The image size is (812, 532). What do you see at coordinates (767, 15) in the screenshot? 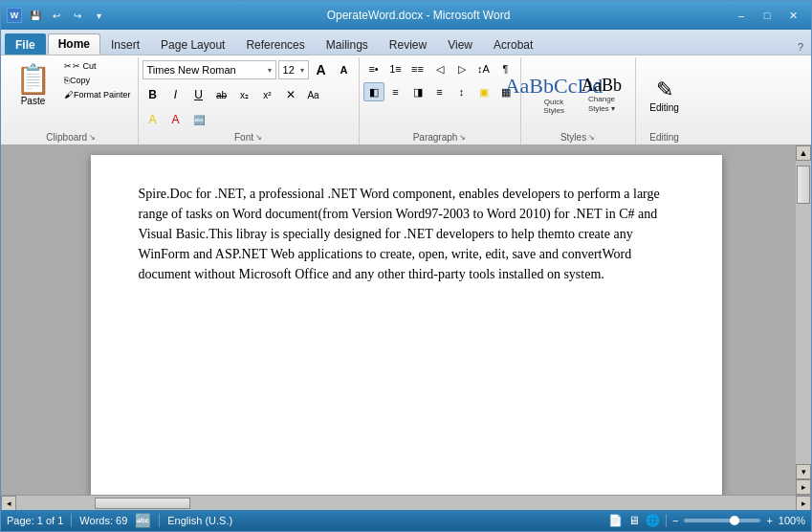
I see `window-controls: – □ ✕` at bounding box center [767, 15].